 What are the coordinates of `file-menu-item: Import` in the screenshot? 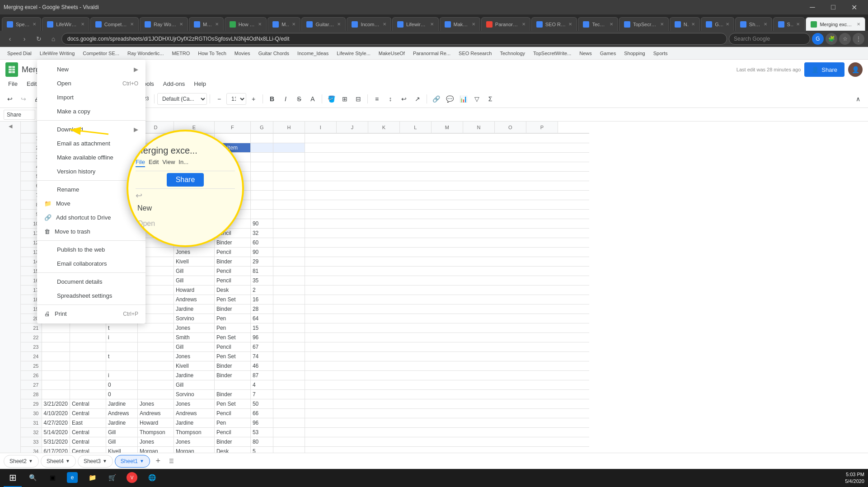 It's located at (91, 98).